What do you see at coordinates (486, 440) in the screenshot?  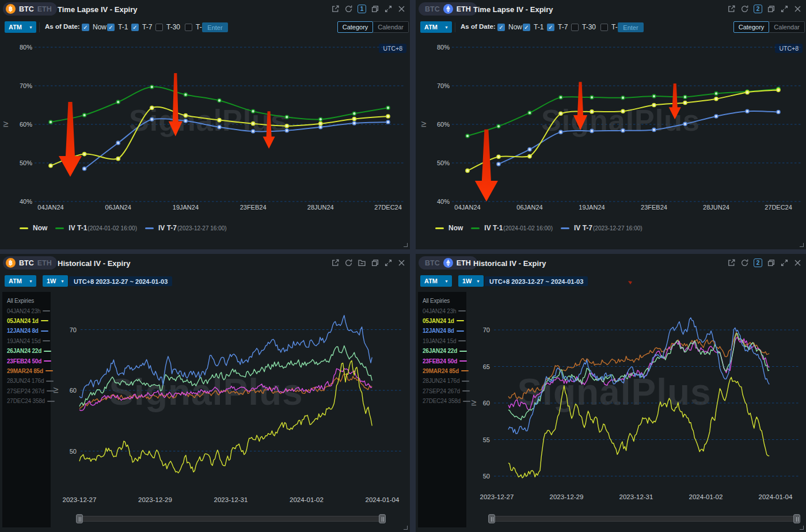 I see `svg-text: 55` at bounding box center [486, 440].